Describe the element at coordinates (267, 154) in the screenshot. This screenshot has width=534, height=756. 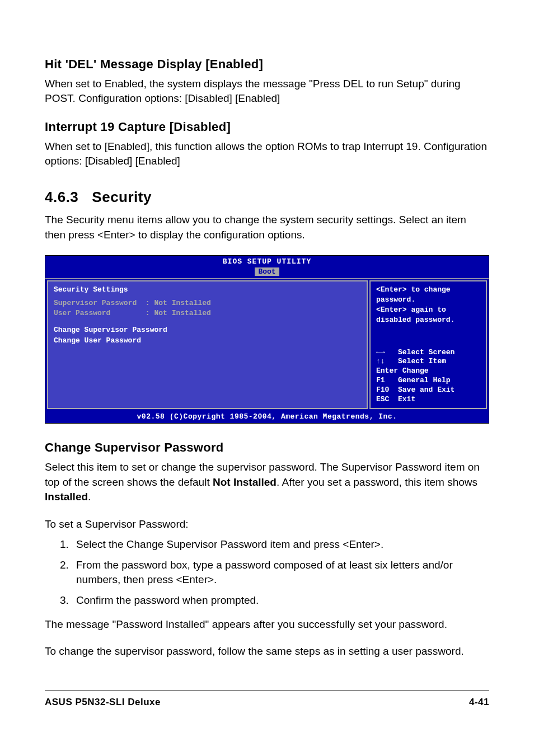
I see `option-desc-int19: When set to [Enabled], this function all…` at that location.